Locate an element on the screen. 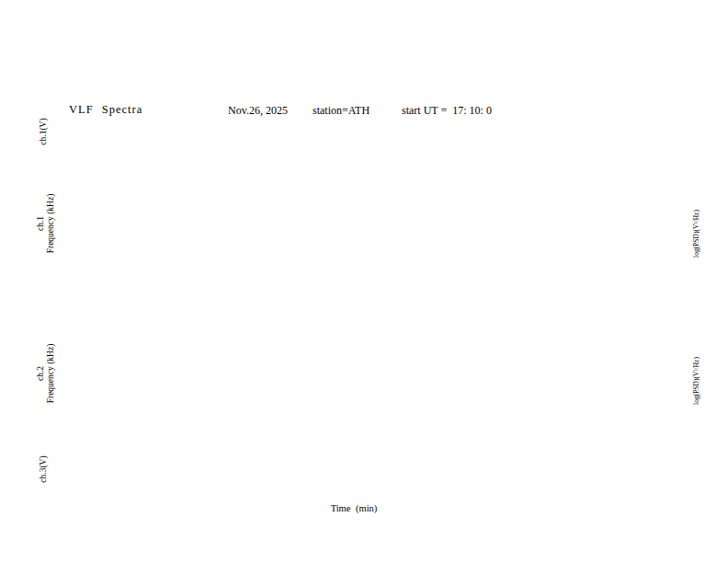 The image size is (728, 563). ch2-frequency-axis-label-line1: ch.2 is located at coordinates (40, 373).